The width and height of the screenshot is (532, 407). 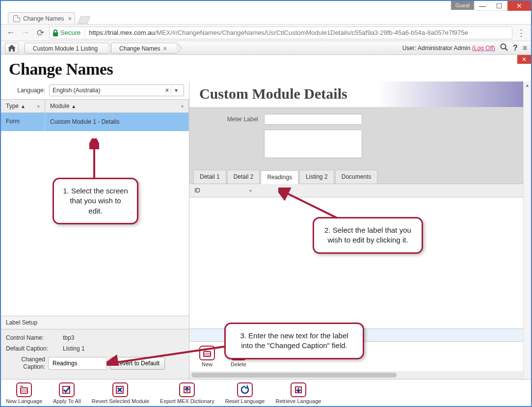 I want to click on revert-to-default-button: Revert to Default, so click(x=137, y=363).